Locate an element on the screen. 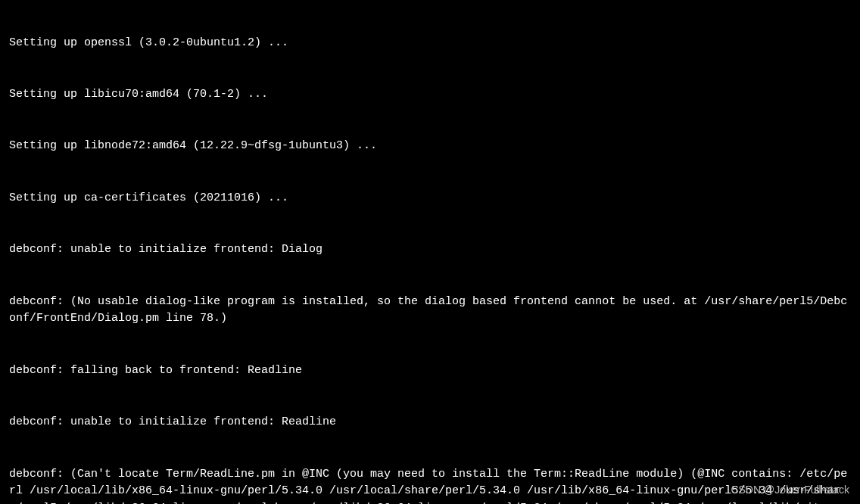 The height and width of the screenshot is (504, 860). terminal-line: Setting up ca-certificates (20211016) ..… is located at coordinates (430, 198).